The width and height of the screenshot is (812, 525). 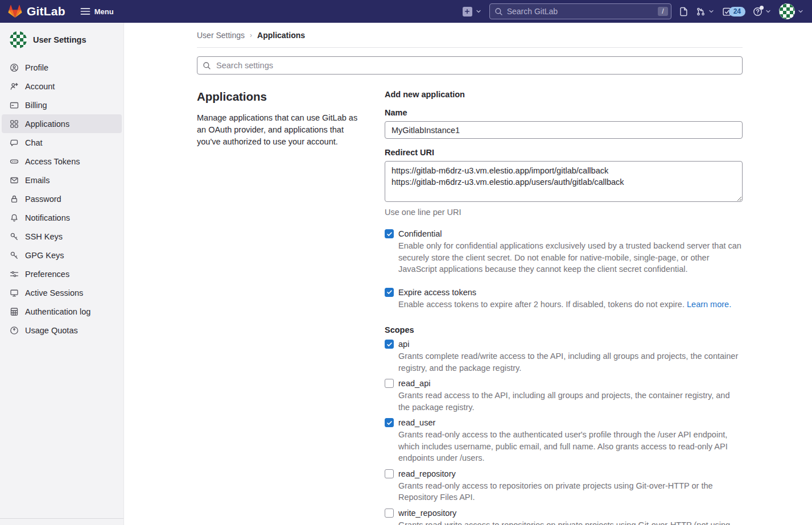 What do you see at coordinates (389, 383) in the screenshot?
I see `scope-read_api-checkbox` at bounding box center [389, 383].